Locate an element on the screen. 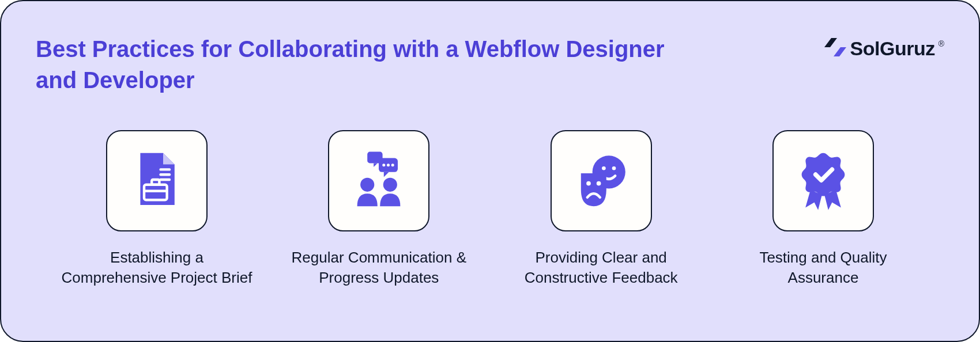 The height and width of the screenshot is (342, 980). practice-caption: Testing and Quality Assurance is located at coordinates (823, 268).